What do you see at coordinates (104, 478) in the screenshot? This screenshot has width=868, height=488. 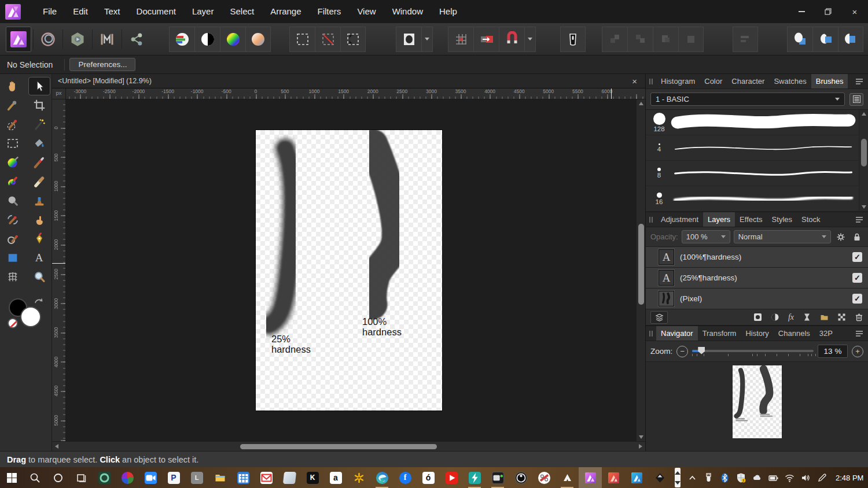 I see `green-app-button` at bounding box center [104, 478].